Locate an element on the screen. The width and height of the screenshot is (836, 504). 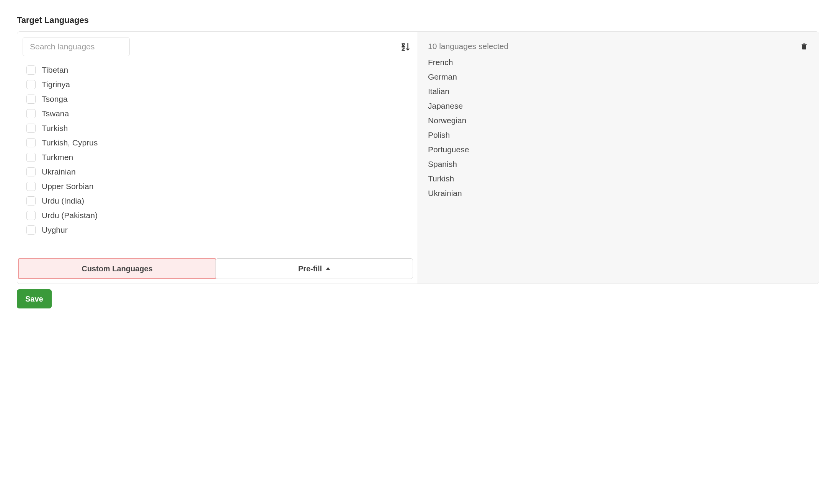
selected-item: Turkish is located at coordinates (619, 179).